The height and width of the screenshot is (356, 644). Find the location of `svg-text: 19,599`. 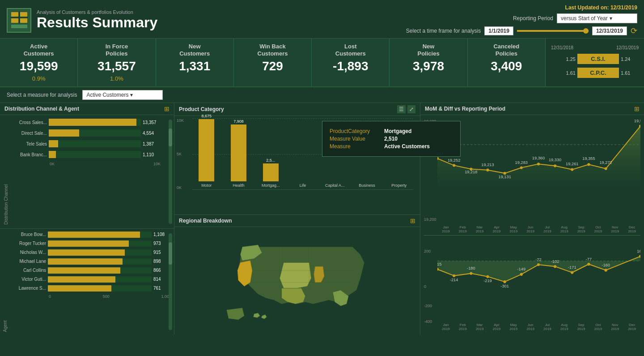

svg-text: 19,599 is located at coordinates (637, 121).